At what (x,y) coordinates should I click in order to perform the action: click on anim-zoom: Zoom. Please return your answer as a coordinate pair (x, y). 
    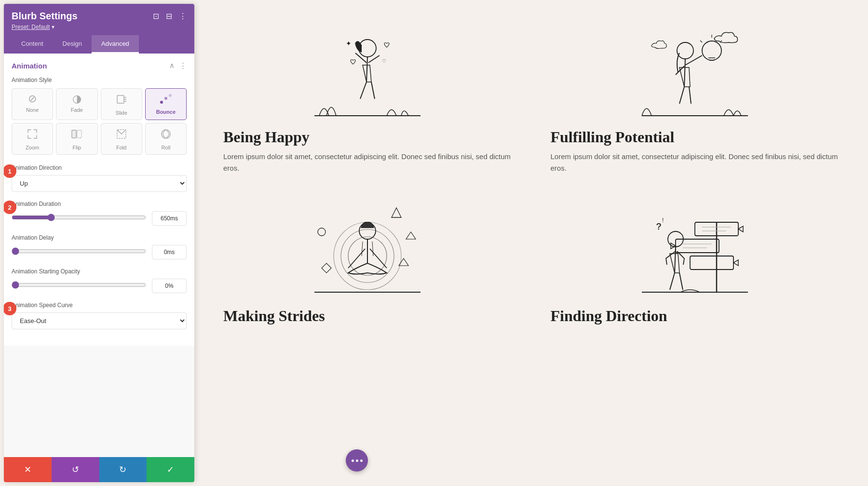
    Looking at the image, I should click on (32, 139).